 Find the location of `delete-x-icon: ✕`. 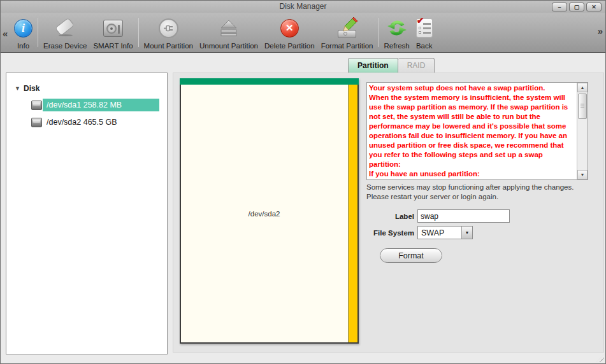

delete-x-icon: ✕ is located at coordinates (289, 28).